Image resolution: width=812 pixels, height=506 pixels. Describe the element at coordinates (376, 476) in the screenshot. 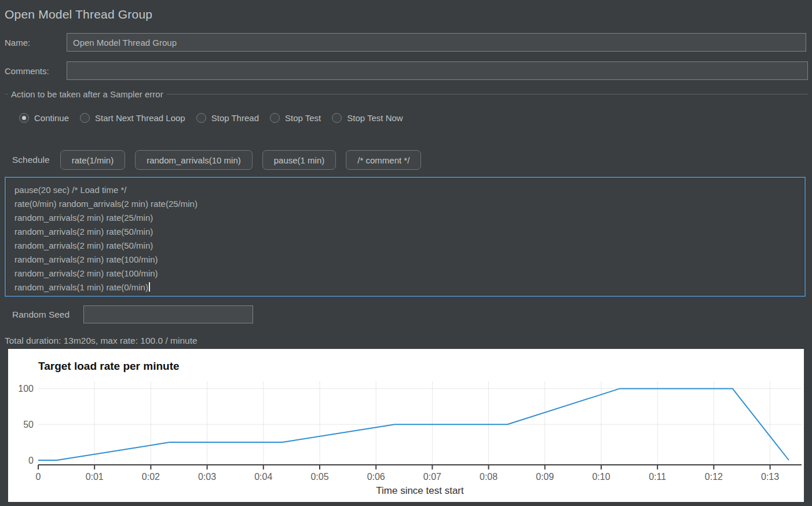

I see `x-tick-label: 0:06` at that location.